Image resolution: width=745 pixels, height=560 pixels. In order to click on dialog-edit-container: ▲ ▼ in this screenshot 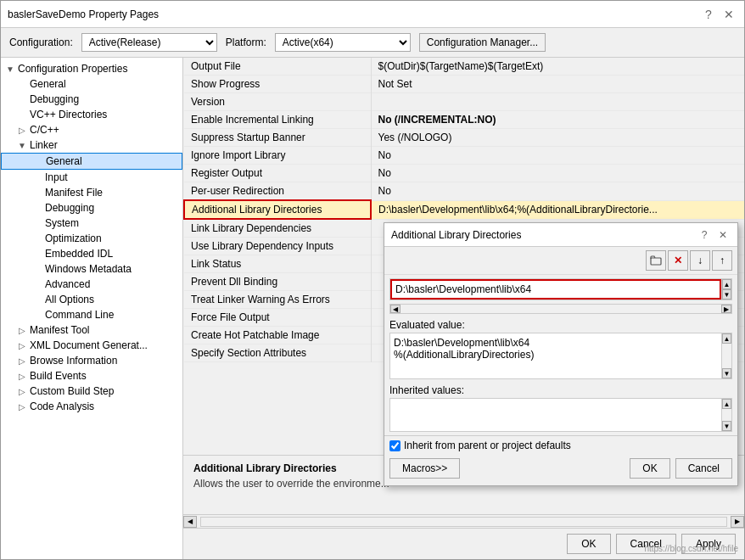, I will do `click(561, 289)`.